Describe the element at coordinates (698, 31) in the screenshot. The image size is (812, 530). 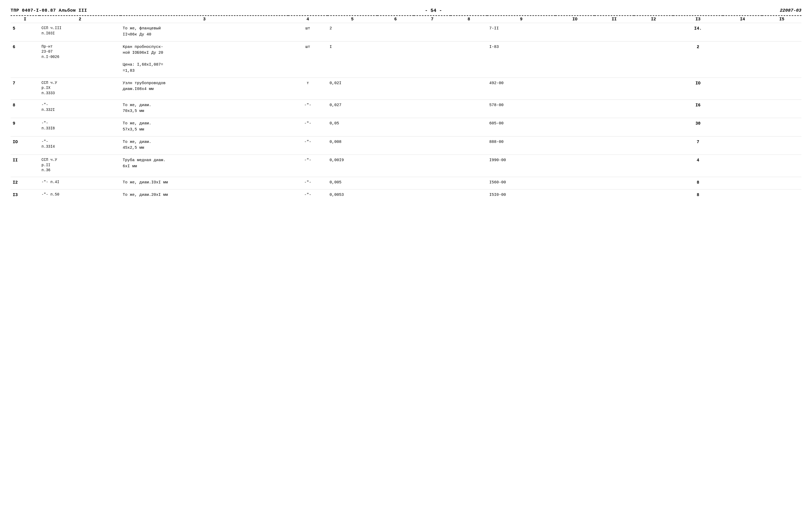
I see `total: I4.` at that location.